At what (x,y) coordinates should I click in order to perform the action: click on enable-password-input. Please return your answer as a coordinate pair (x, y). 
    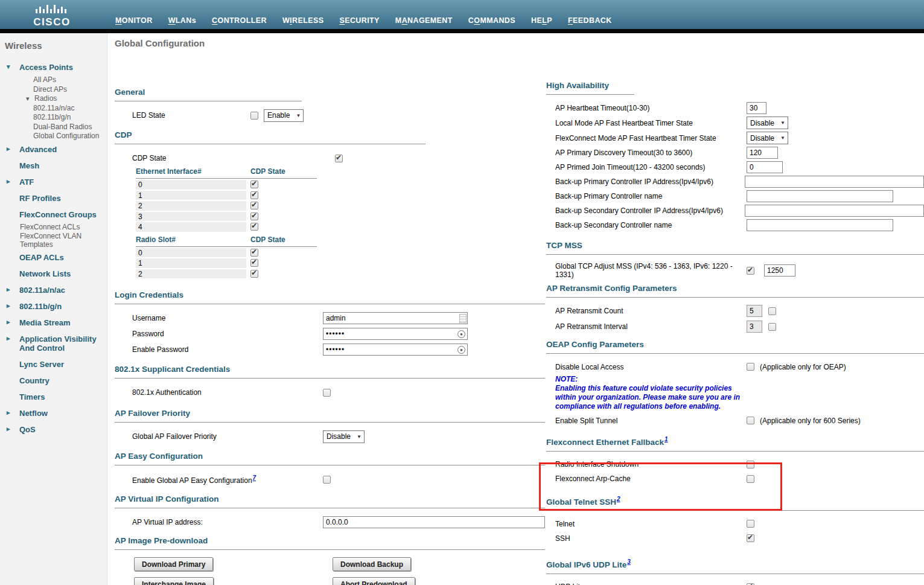
    Looking at the image, I should click on (395, 350).